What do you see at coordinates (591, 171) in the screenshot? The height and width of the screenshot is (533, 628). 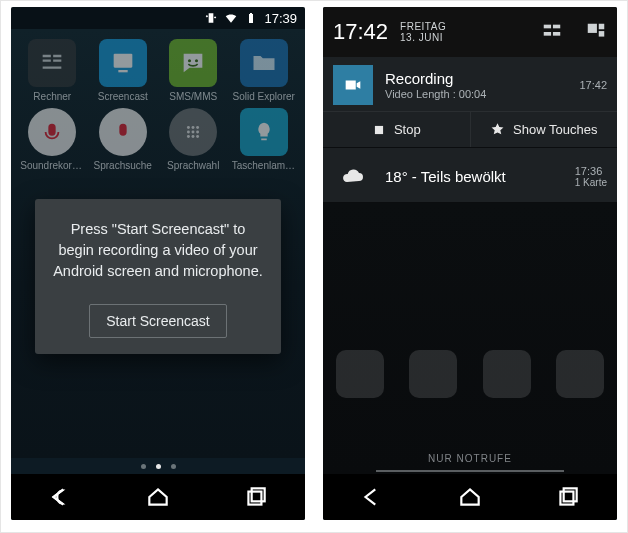 I see `weather-time: 17:36` at bounding box center [591, 171].